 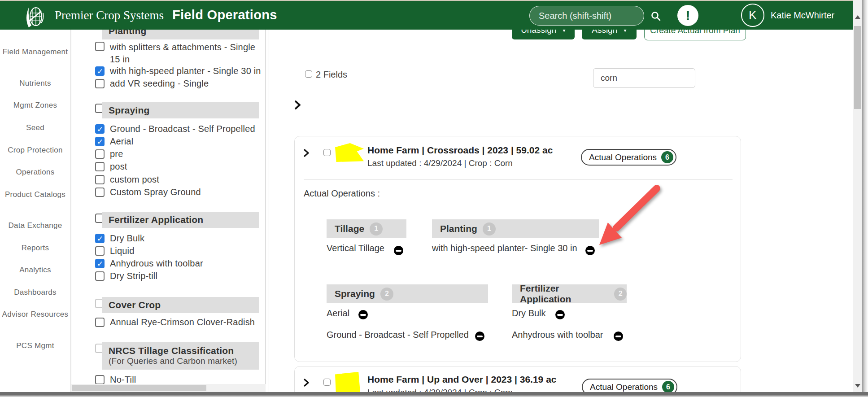 What do you see at coordinates (858, 17) in the screenshot?
I see `scroll-up-arrow-icon` at bounding box center [858, 17].